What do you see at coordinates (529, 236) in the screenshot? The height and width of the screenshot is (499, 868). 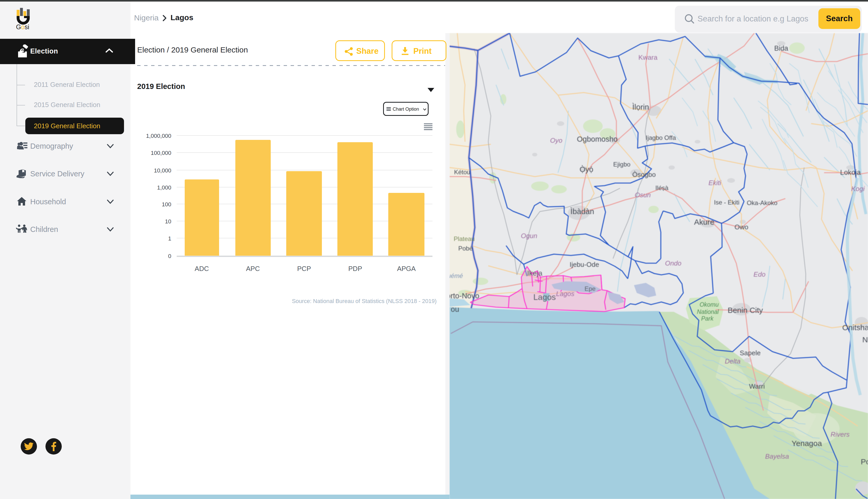 I see `svg-text: Ogun` at bounding box center [529, 236].